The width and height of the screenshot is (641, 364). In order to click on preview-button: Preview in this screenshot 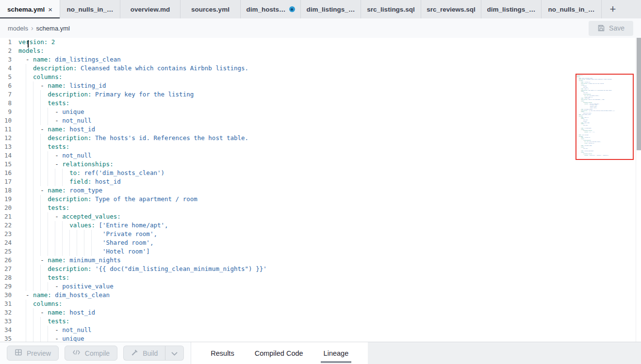, I will do `click(33, 353)`.